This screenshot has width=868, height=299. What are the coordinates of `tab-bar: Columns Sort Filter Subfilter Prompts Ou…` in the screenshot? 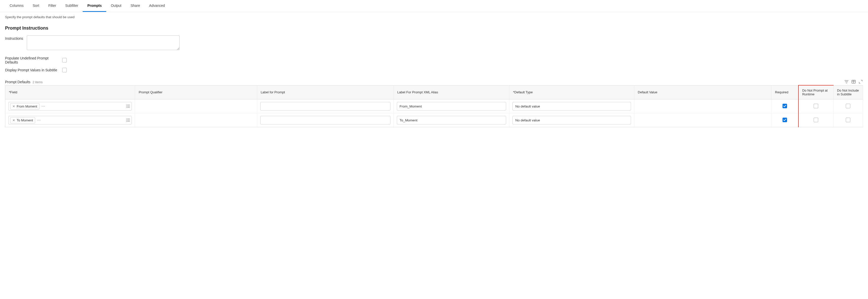 It's located at (434, 6).